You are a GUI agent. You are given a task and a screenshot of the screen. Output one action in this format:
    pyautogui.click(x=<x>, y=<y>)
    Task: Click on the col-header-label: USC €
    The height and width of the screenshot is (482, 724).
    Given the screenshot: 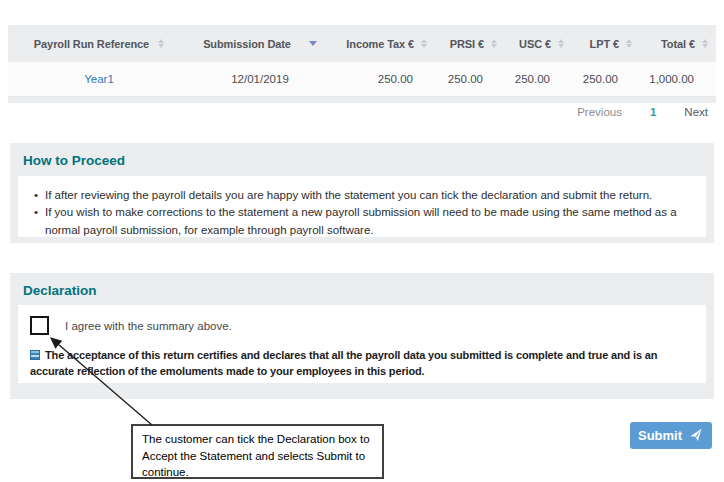 What is the action you would take?
    pyautogui.click(x=535, y=44)
    